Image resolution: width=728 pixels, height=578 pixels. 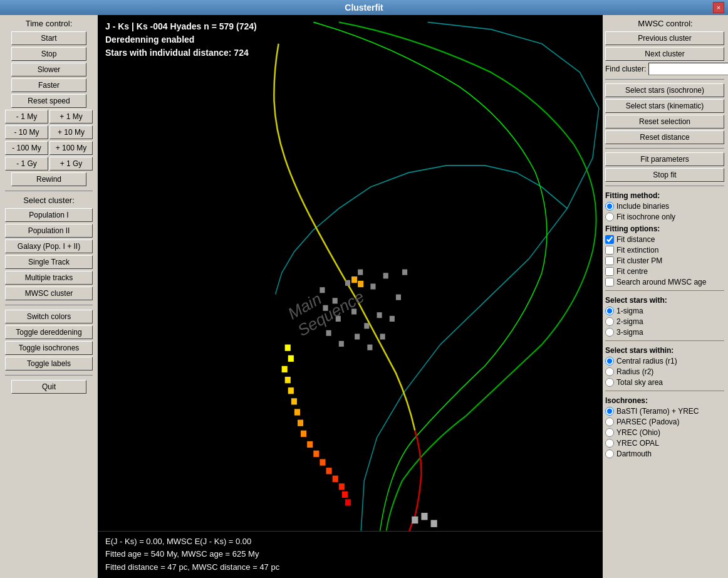 I want to click on stop-fit-button: Stop fit, so click(x=665, y=175).